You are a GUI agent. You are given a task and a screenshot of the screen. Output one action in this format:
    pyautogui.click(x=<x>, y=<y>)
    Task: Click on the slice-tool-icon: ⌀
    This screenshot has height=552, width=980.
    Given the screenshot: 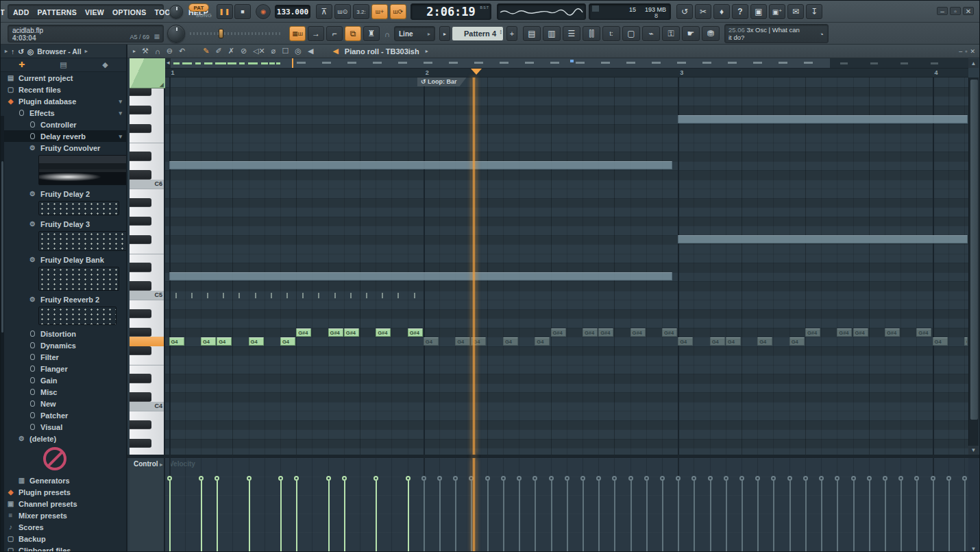 What is the action you would take?
    pyautogui.click(x=274, y=51)
    